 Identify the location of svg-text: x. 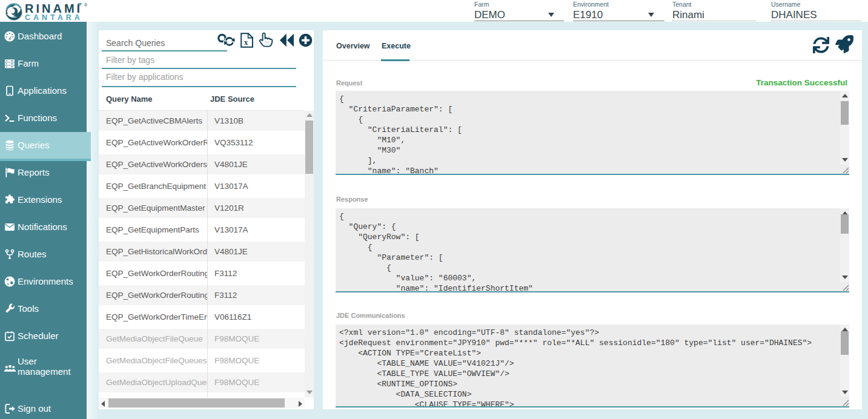
(246, 42).